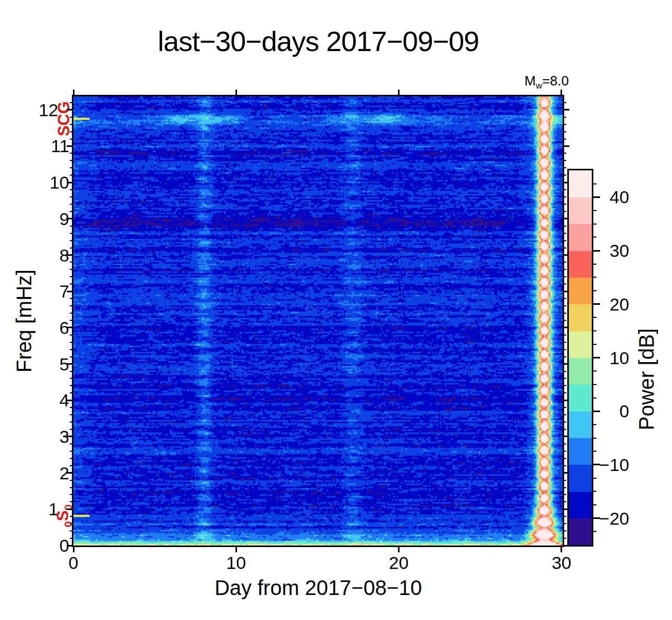 The image size is (672, 620). Describe the element at coordinates (29, 509) in the screenshot. I see `y-tick-label: 1` at that location.